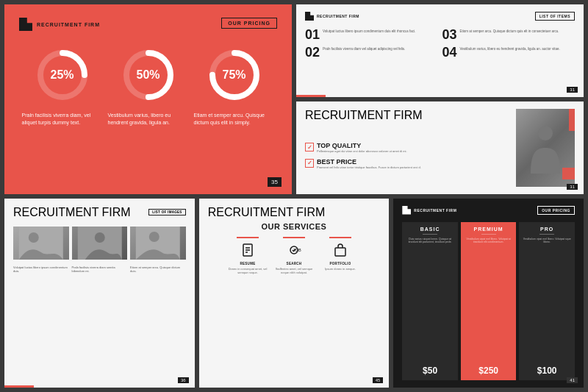  What do you see at coordinates (100, 243) in the screenshot?
I see `bl-image-strip` at bounding box center [100, 243].